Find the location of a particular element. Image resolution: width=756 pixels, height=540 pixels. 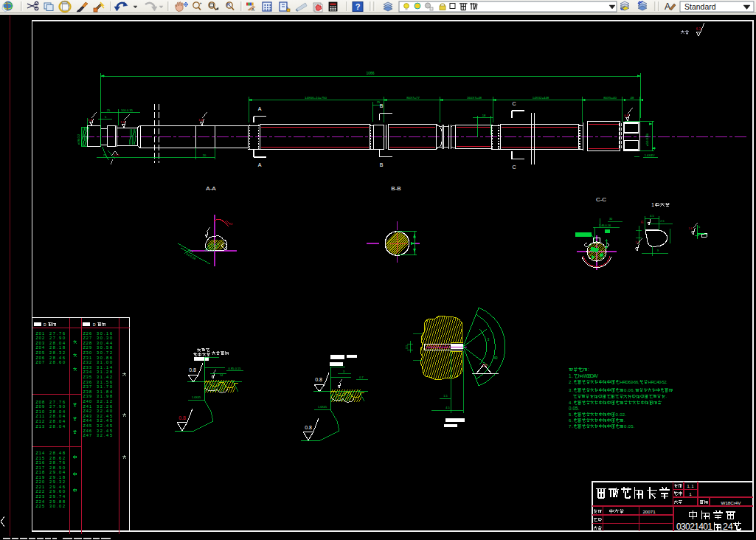

svg-text: 0.02. is located at coordinates (621, 415).